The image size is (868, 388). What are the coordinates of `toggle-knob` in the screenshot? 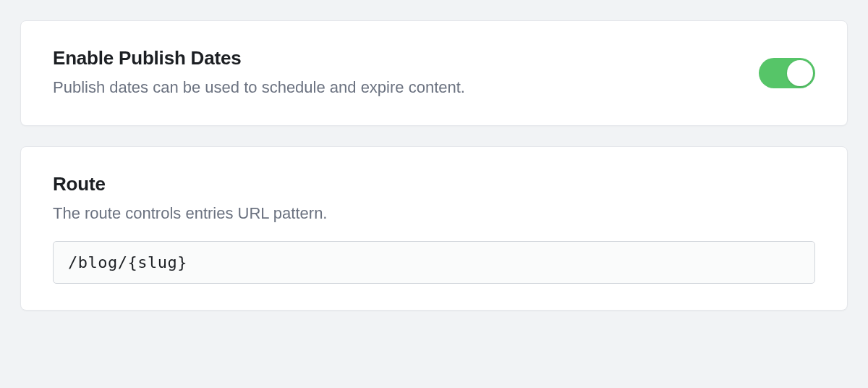 It's located at (800, 73).